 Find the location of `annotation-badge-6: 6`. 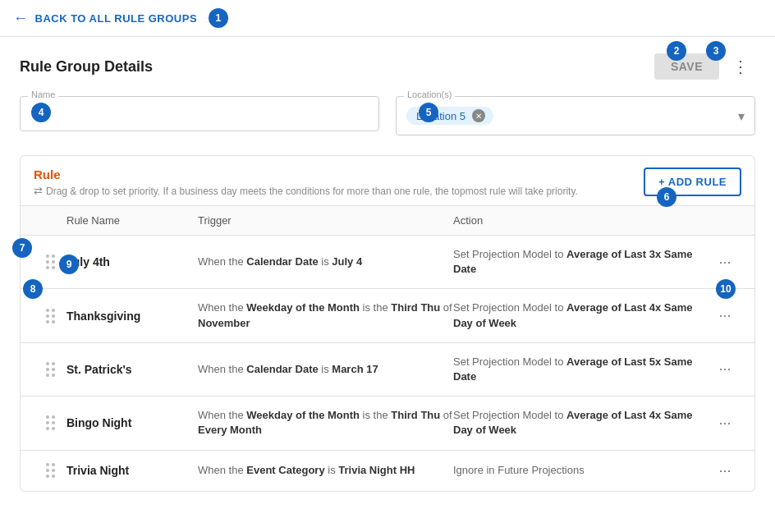

annotation-badge-6: 6 is located at coordinates (667, 197).